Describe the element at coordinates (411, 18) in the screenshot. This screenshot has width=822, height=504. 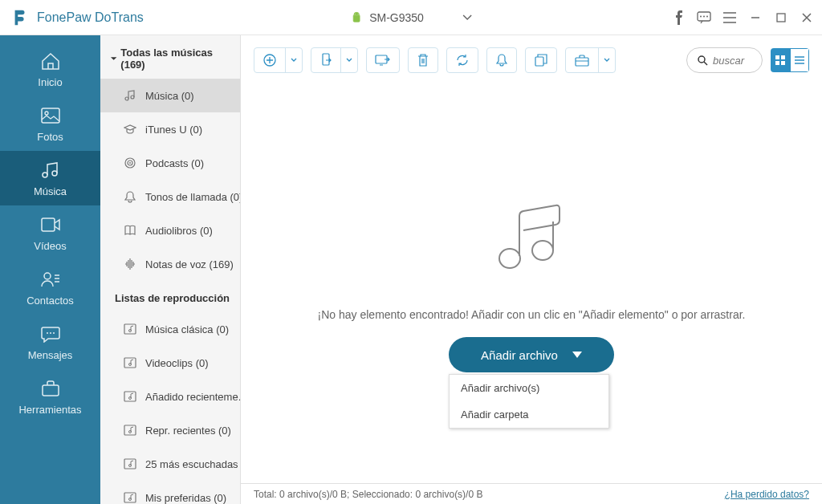
I see `title-bar: FonePaw DoTrans SM-G9350` at that location.